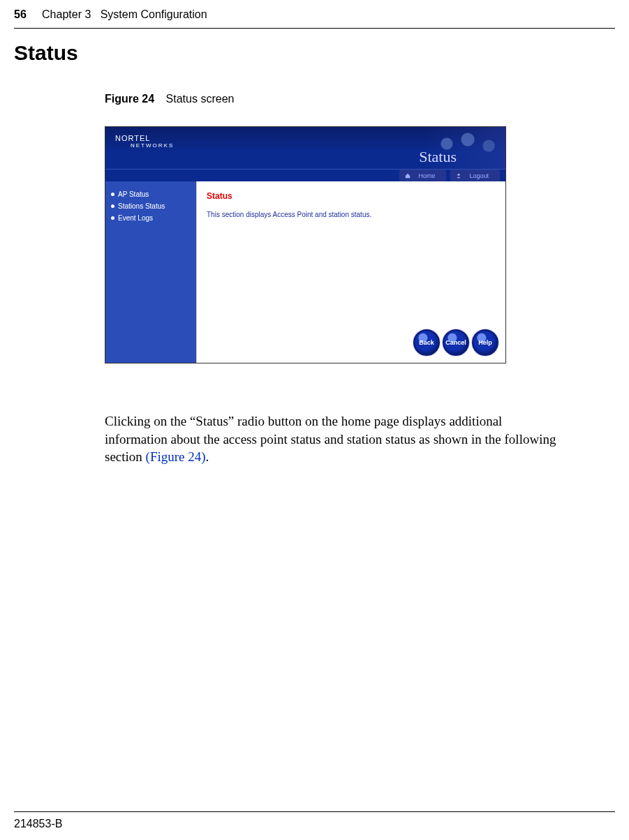 The height and width of the screenshot is (840, 629). Describe the element at coordinates (423, 176) in the screenshot. I see `home-link: Home` at that location.